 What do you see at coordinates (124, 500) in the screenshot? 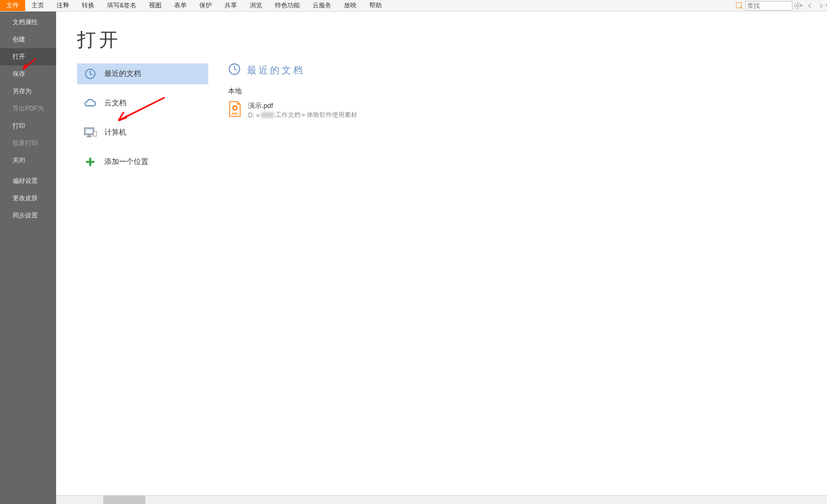
I see `scrollbar-thumb` at bounding box center [124, 500].